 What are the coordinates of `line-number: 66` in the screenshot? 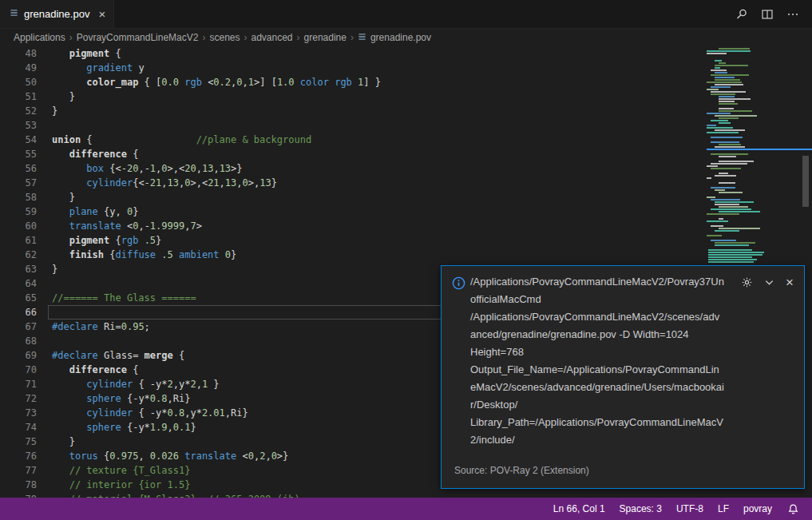 It's located at (18, 312).